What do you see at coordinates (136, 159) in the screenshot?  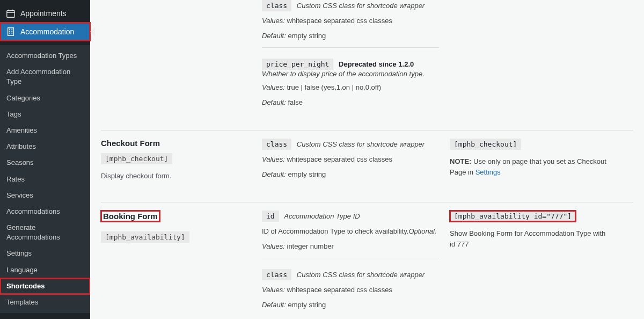 I see `shortcode-tag: [mphb_checkout]` at bounding box center [136, 159].